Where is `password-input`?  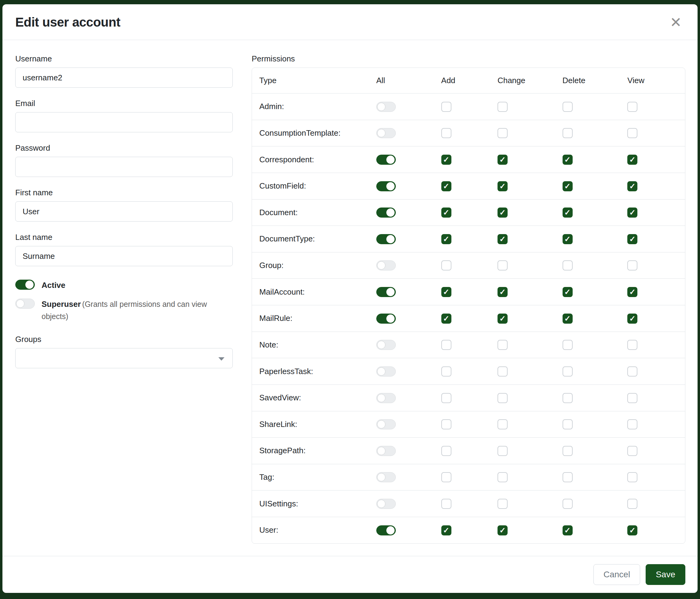
password-input is located at coordinates (124, 167).